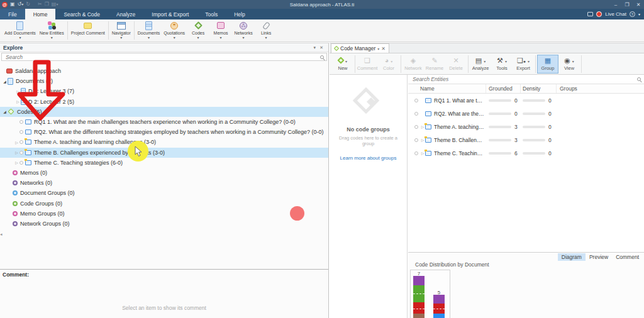 The width and height of the screenshot is (644, 318). What do you see at coordinates (526, 140) in the screenshot?
I see `table-row-theme-b: ▷Theme B. Challenges expe... 3 0` at bounding box center [526, 140].